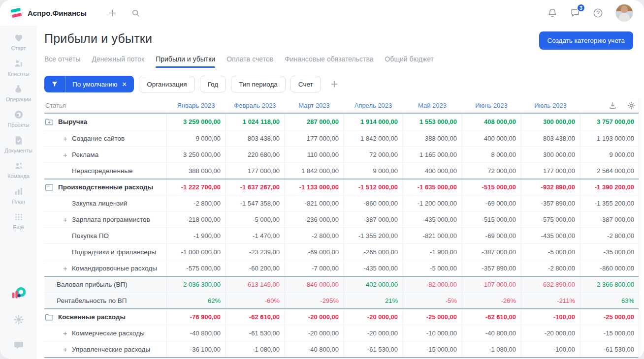 The width and height of the screenshot is (644, 359). Describe the element at coordinates (550, 187) in the screenshot. I see `cell-value: -932 890,00` at that location.